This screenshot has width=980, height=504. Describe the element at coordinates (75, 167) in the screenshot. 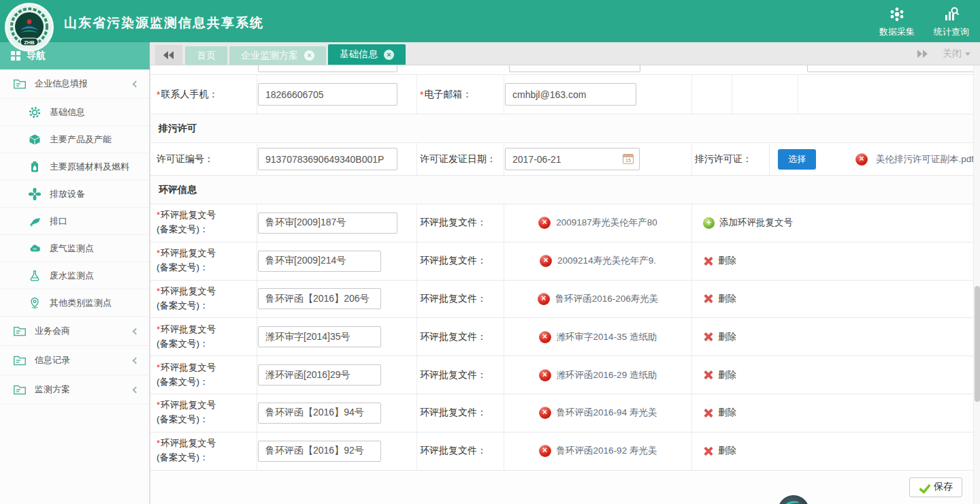

I see `sidebar-item-raw-materials-fuel: 主要原辅材料及燃料` at that location.